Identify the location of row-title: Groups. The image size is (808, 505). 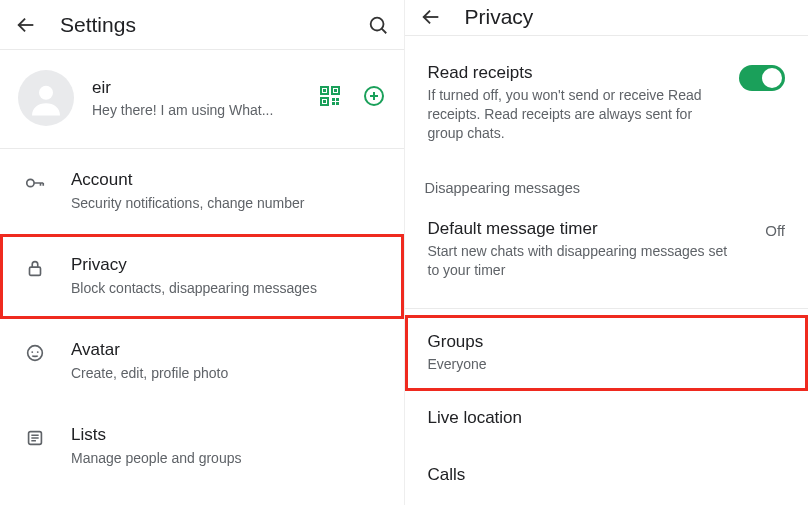
(607, 342).